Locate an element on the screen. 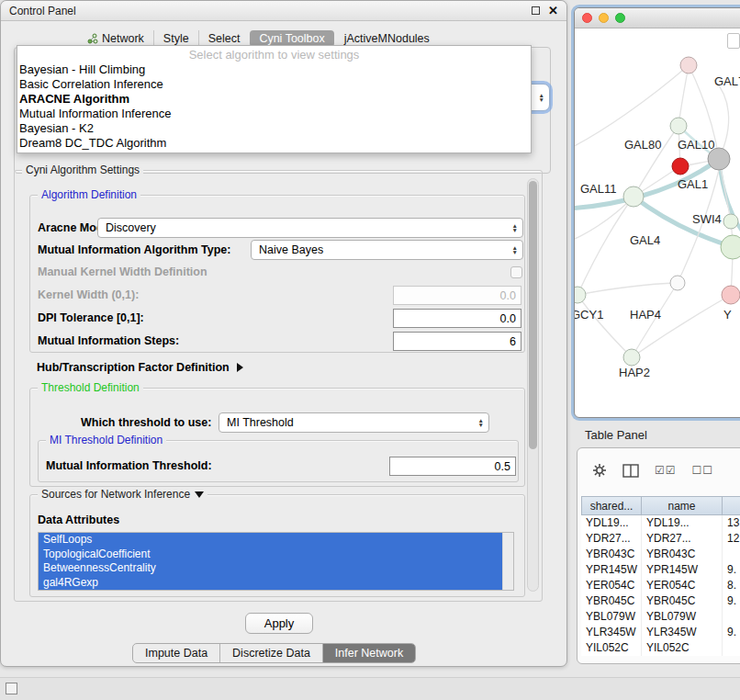  table-column-header: name is located at coordinates (682, 505).